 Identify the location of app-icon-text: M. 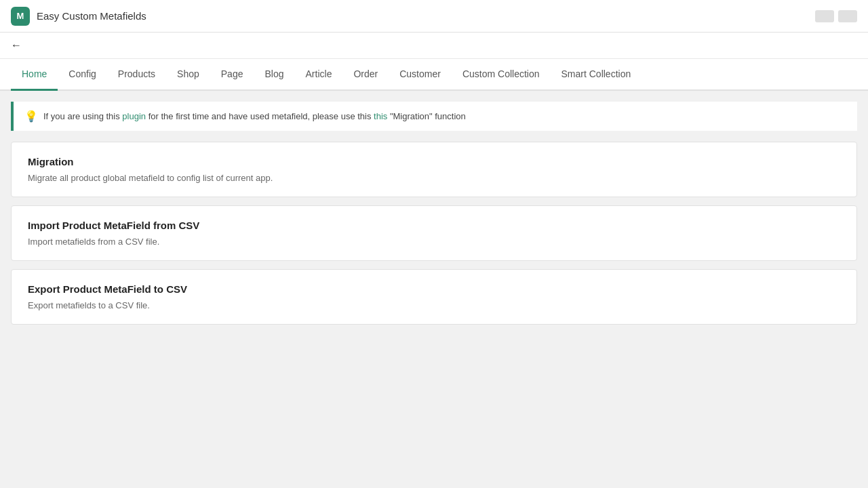
(20, 16).